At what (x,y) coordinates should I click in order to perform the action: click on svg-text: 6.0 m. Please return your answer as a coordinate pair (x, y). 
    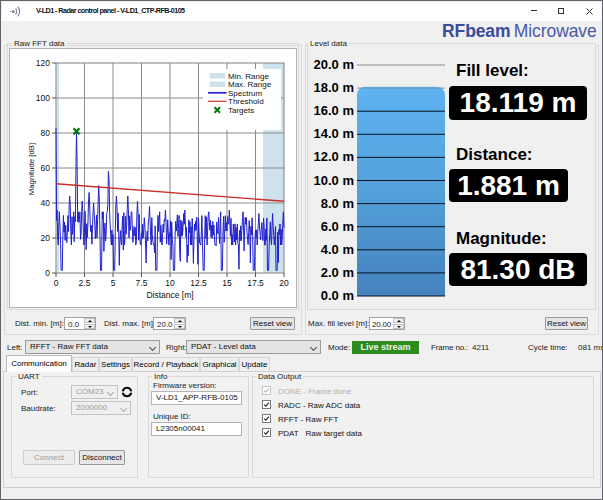
    Looking at the image, I should click on (338, 226).